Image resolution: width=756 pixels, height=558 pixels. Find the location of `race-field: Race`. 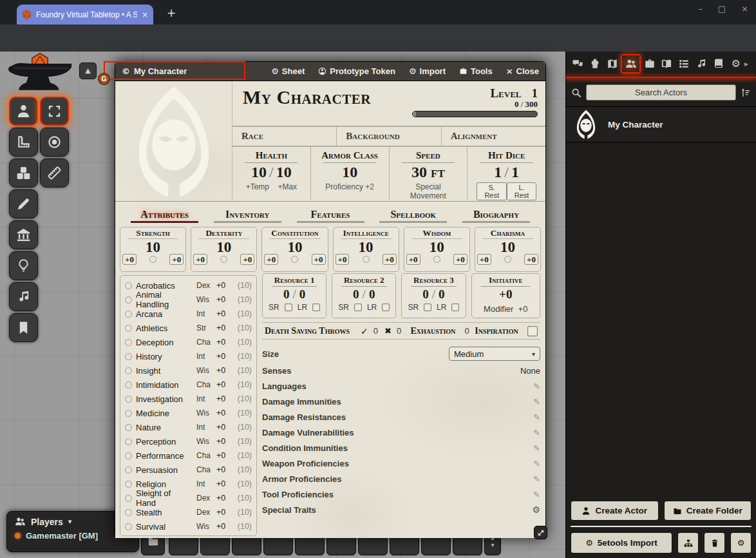

race-field: Race is located at coordinates (285, 137).